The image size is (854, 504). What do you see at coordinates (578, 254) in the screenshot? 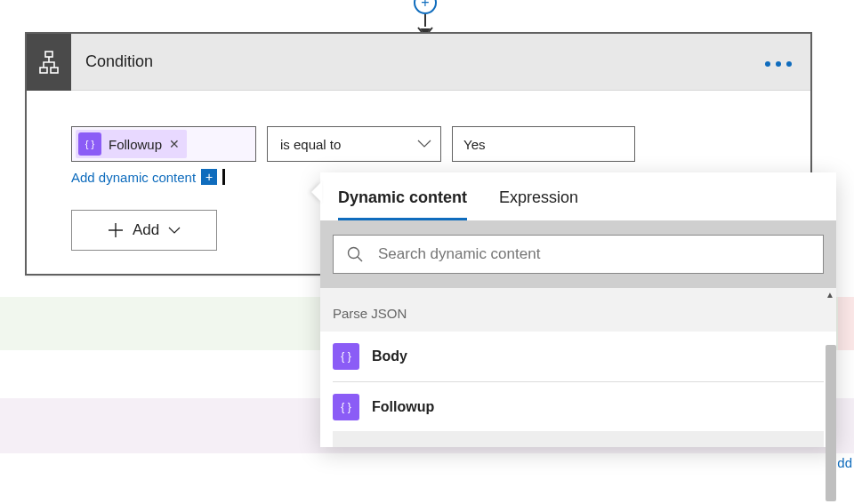
I see `search-box` at bounding box center [578, 254].